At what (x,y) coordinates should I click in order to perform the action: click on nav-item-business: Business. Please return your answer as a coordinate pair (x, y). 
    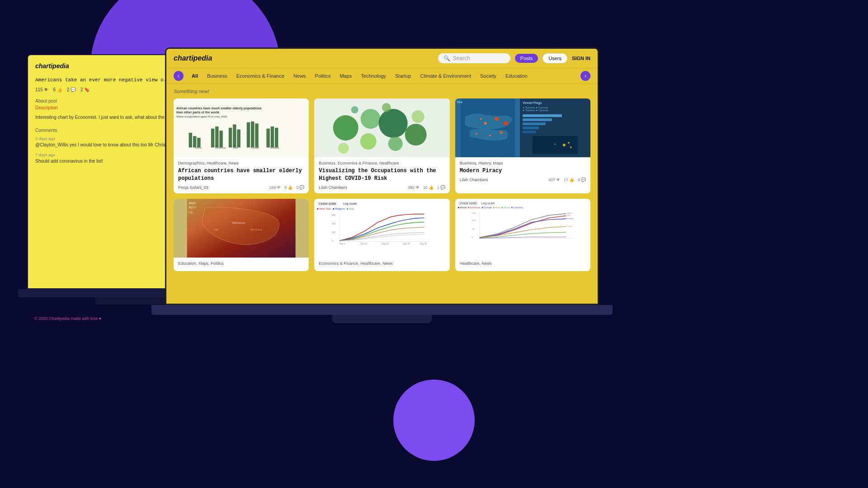
    Looking at the image, I should click on (217, 76).